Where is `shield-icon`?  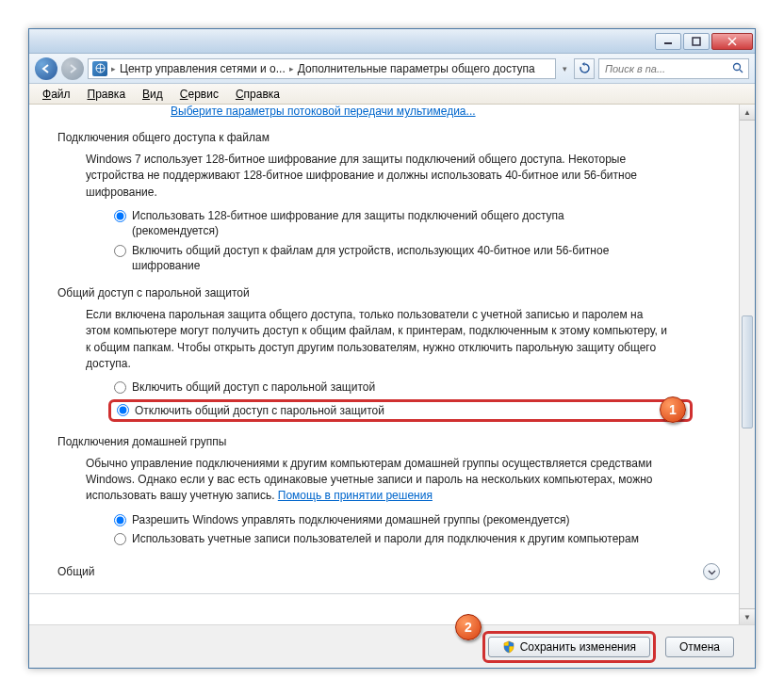 shield-icon is located at coordinates (509, 647).